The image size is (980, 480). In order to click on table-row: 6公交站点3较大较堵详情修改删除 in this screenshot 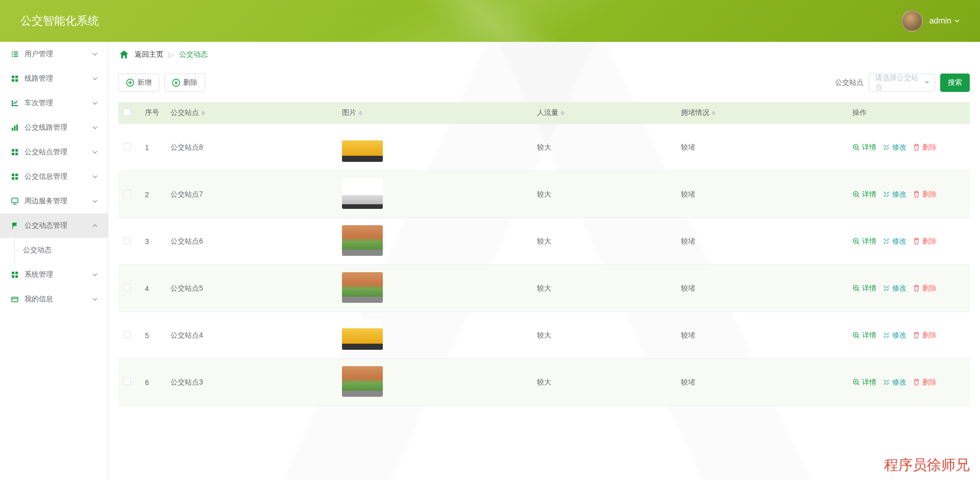, I will do `click(544, 382)`.